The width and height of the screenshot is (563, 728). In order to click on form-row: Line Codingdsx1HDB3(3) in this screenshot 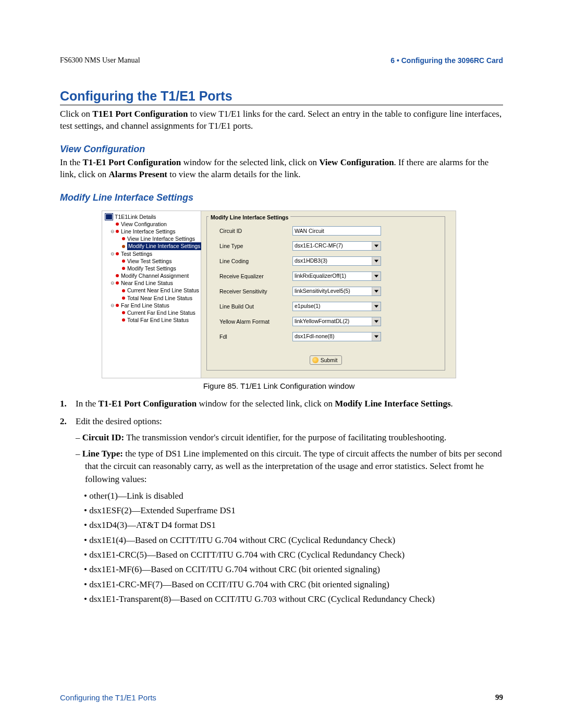, I will do `click(326, 261)`.